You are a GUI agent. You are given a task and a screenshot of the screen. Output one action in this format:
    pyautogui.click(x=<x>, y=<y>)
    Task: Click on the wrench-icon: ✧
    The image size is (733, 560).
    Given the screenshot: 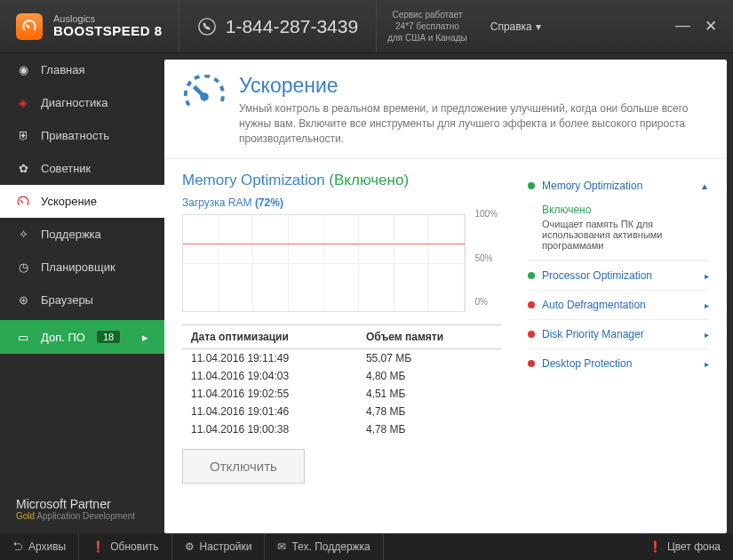 What is the action you would take?
    pyautogui.click(x=23, y=235)
    